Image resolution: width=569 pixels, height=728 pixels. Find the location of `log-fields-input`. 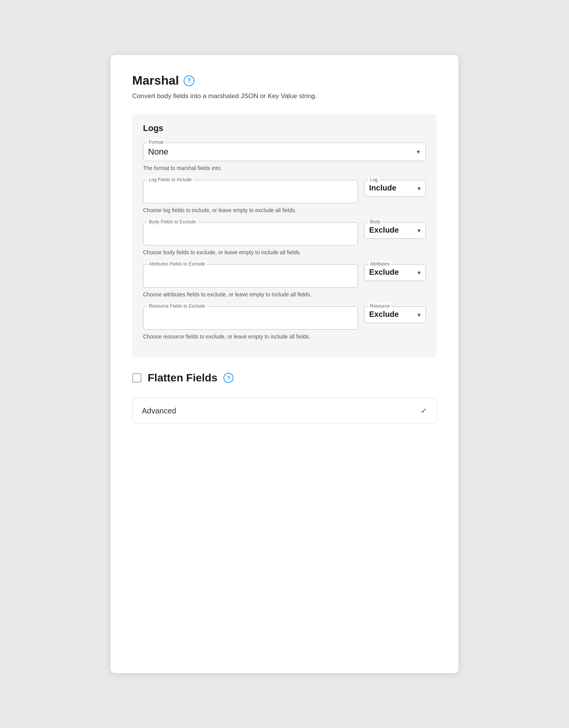

log-fields-input is located at coordinates (250, 191).